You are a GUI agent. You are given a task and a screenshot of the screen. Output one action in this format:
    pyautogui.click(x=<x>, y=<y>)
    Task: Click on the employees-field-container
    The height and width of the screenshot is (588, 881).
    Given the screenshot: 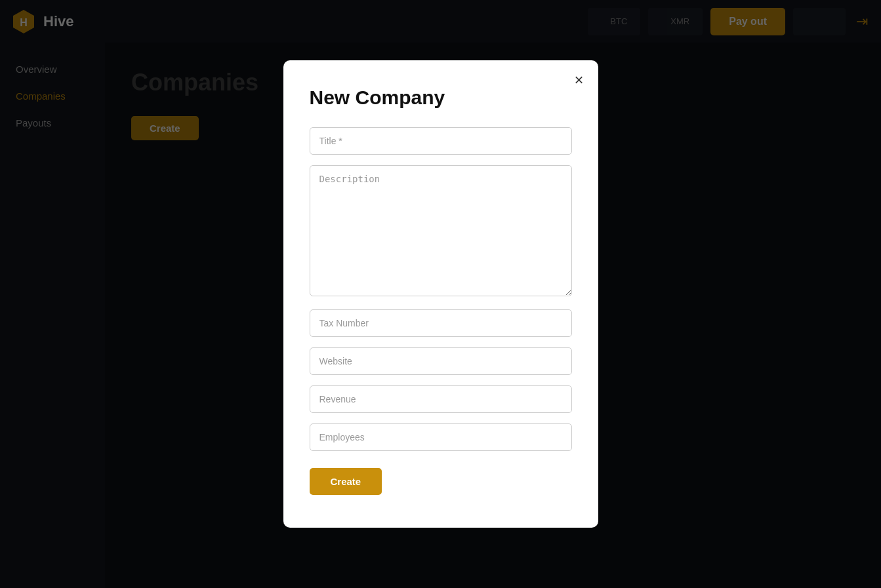 What is the action you would take?
    pyautogui.click(x=441, y=437)
    